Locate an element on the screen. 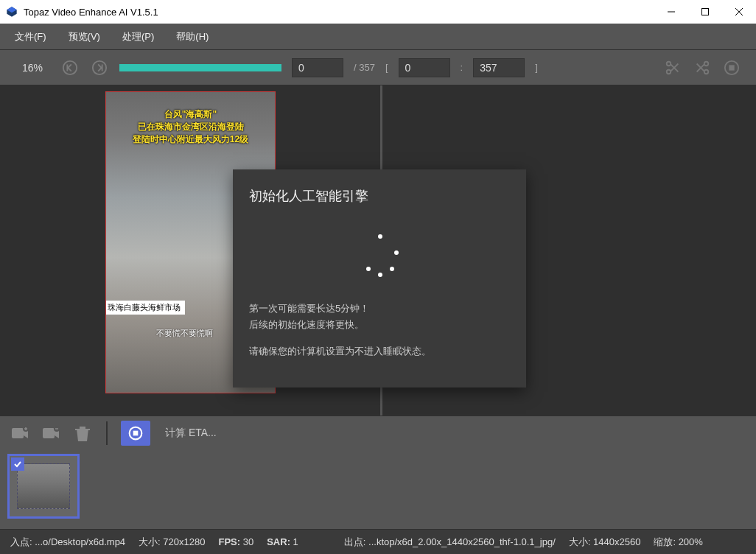 The image size is (756, 554). frame-total-label: / 357 is located at coordinates (364, 68).